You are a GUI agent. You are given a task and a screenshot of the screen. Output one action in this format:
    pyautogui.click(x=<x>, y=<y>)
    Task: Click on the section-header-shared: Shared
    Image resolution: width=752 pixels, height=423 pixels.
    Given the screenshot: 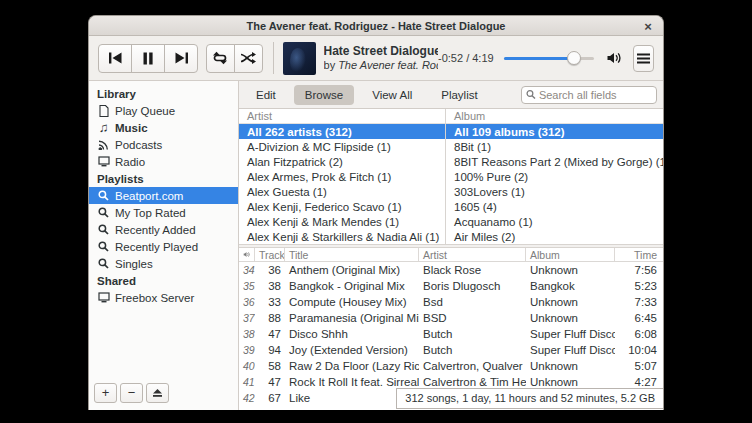 What is the action you would take?
    pyautogui.click(x=164, y=280)
    